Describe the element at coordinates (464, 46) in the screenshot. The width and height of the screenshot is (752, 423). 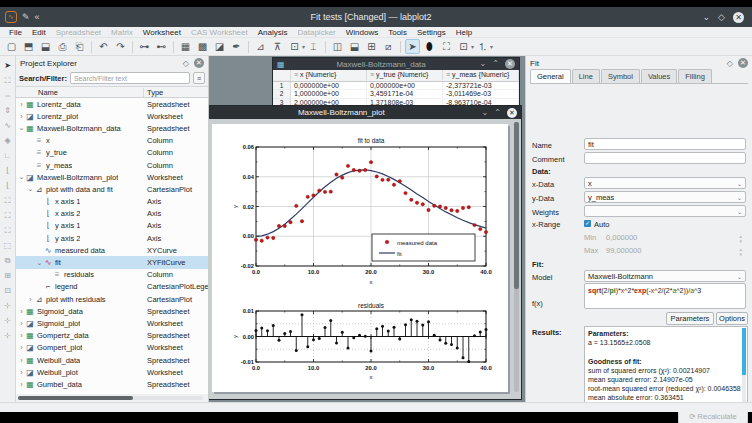
I see `zoom-fit-icon: ⊡` at that location.